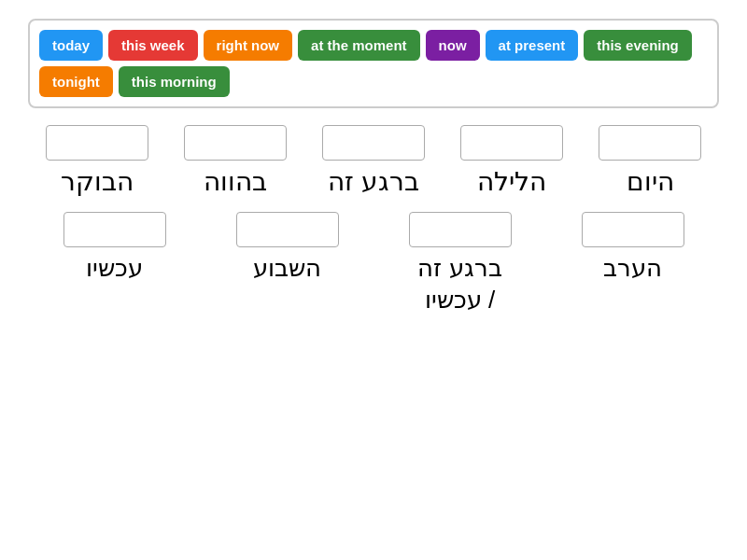 This screenshot has width=747, height=560. I want to click on hebrew-word-1-1: בהווה, so click(235, 181).